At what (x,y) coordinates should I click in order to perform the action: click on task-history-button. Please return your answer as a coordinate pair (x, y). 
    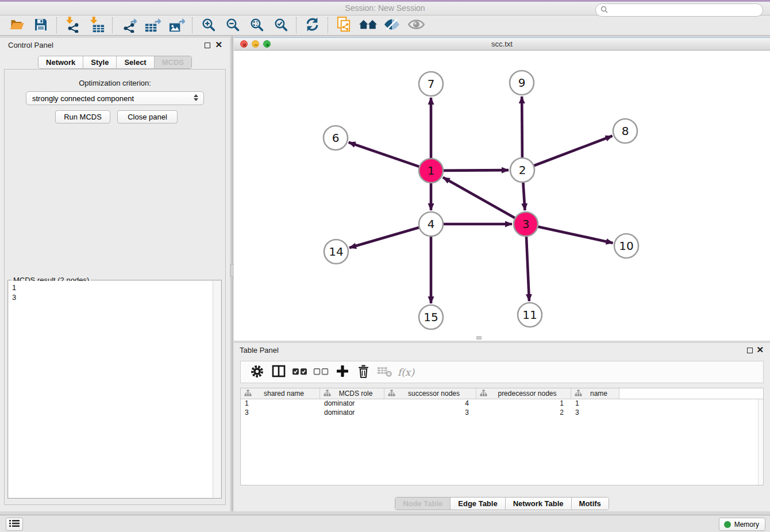
    Looking at the image, I should click on (14, 524).